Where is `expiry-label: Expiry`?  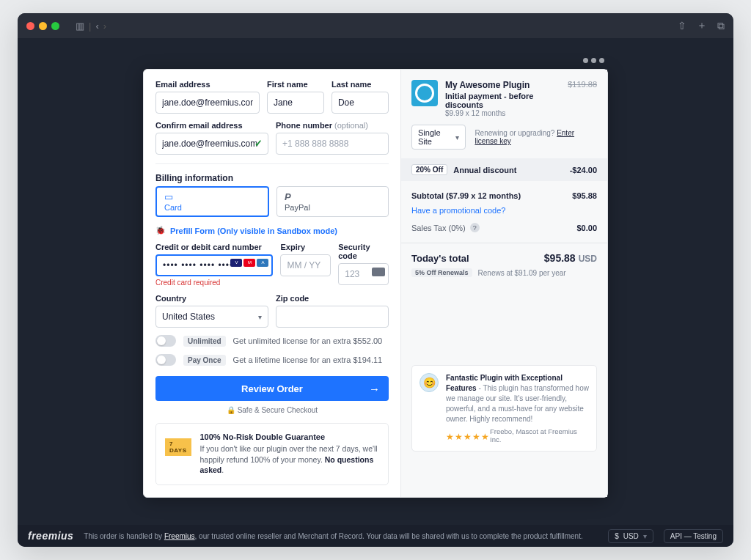
expiry-label: Expiry is located at coordinates (305, 247).